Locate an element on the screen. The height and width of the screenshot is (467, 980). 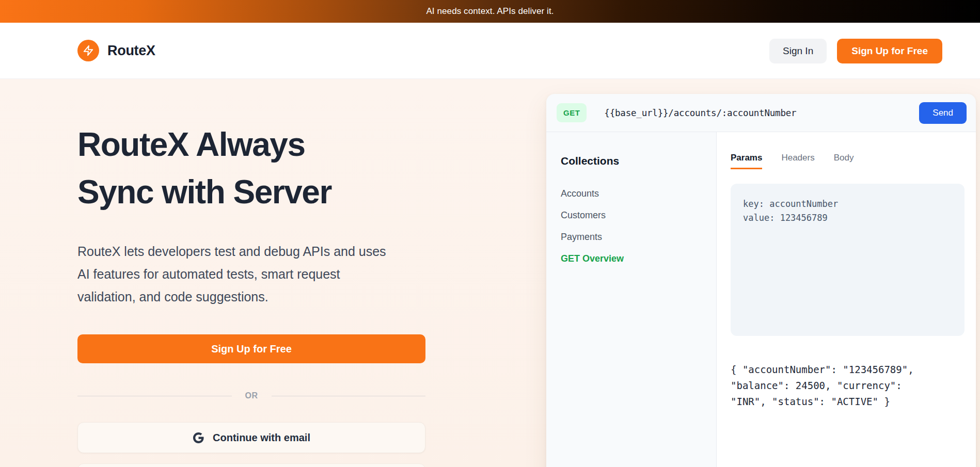
response-json: { "accountNumber": "123456789", "balance… is located at coordinates (849, 386).